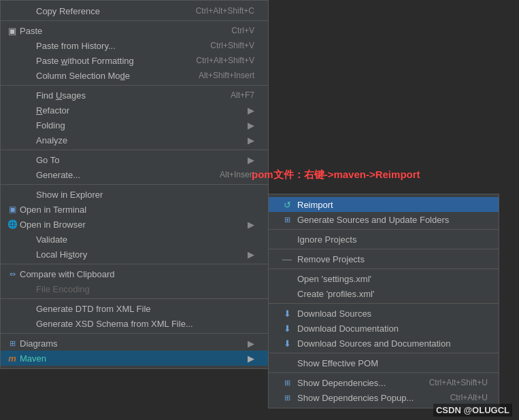 The height and width of the screenshot is (420, 519). Describe the element at coordinates (146, 309) in the screenshot. I see `gen-dtd-label: Generate DTD from XML File` at that location.